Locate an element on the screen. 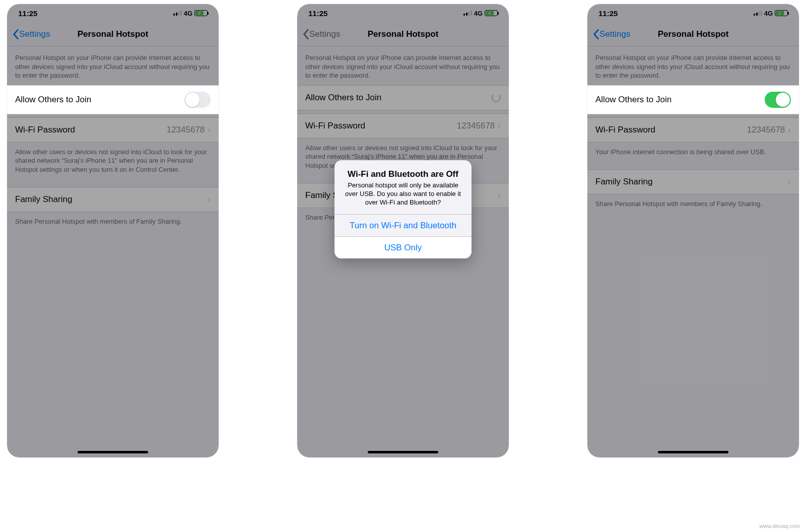 This screenshot has height=532, width=806. alert-message: Personal hotspot will only be available … is located at coordinates (403, 194).